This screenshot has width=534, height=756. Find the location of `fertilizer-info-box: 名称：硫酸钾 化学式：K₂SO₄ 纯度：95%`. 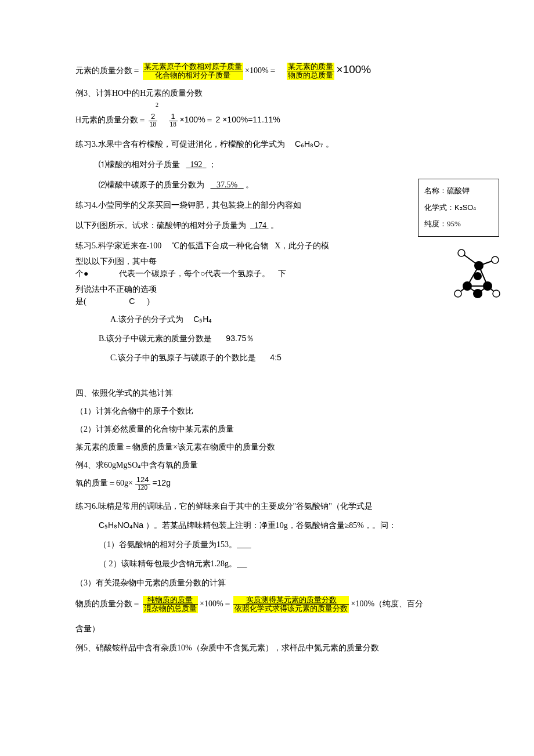

fertilizer-info-box: 名称：硫酸钾 化学式：K₂SO₄ 纯度：95% is located at coordinates (459, 208).